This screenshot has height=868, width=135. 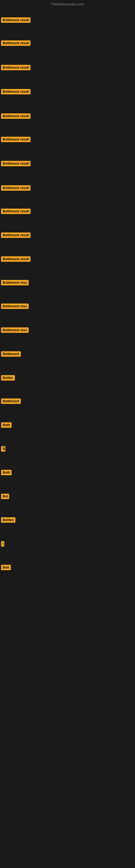 What do you see at coordinates (6, 568) in the screenshot?
I see `bottleneck-result-item: Bott` at bounding box center [6, 568].